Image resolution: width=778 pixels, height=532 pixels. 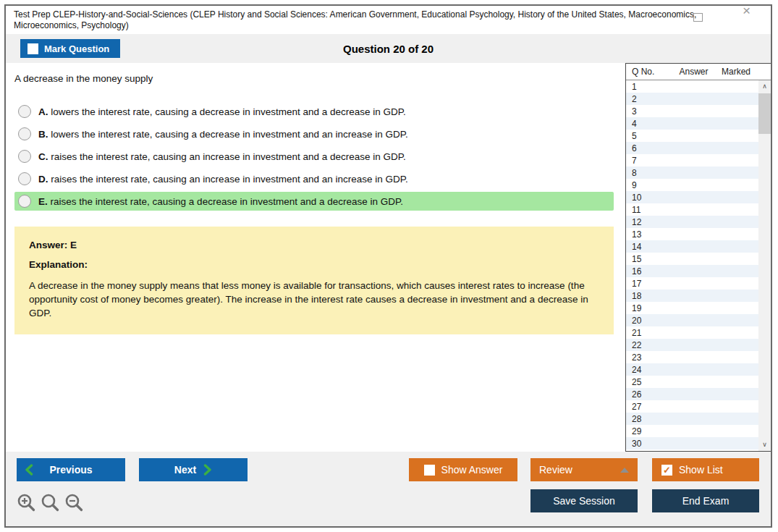 I want to click on review-label: Review, so click(x=556, y=470).